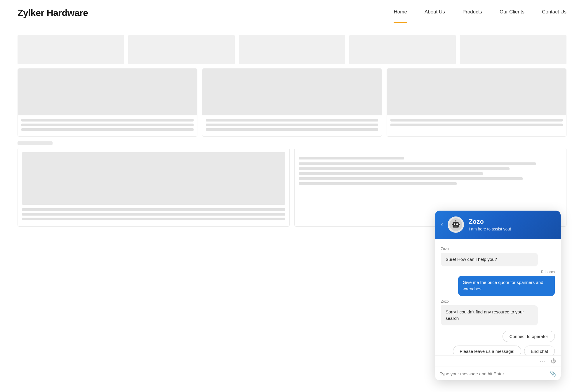 The height and width of the screenshot is (392, 584). Describe the element at coordinates (107, 126) in the screenshot. I see `card-1-body` at that location.